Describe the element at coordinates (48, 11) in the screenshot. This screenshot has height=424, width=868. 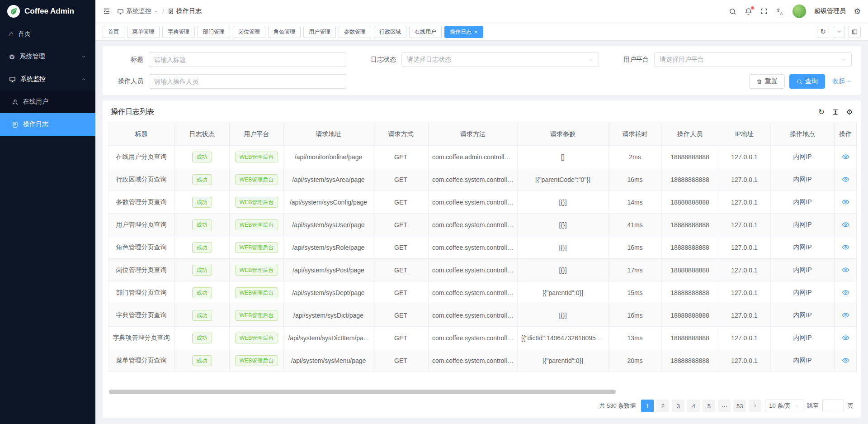
I see `logo: Coffee Admin` at that location.